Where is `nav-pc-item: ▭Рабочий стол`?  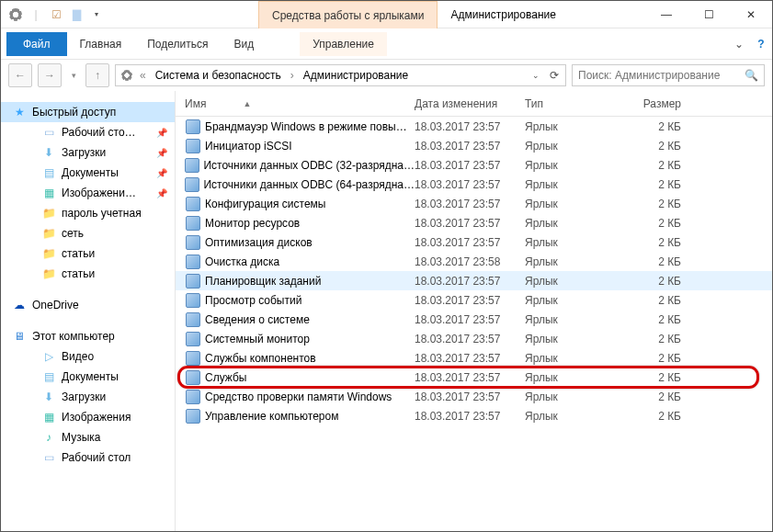
nav-pc-item: ▭Рабочий стол is located at coordinates (88, 458).